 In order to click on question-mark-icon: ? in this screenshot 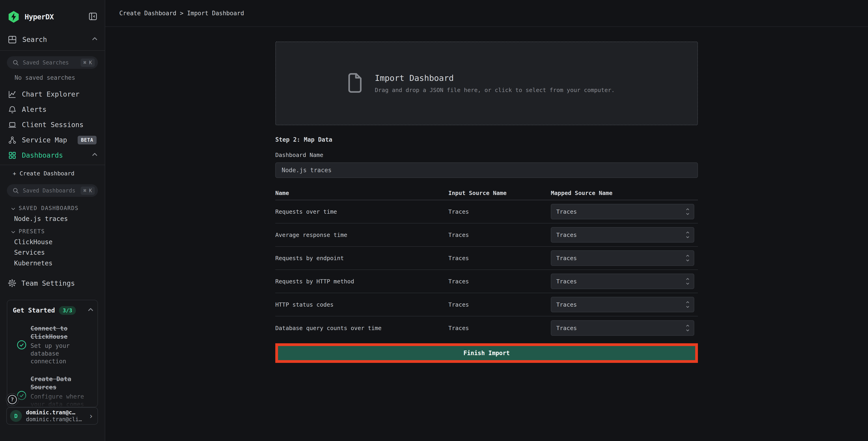, I will do `click(12, 400)`.